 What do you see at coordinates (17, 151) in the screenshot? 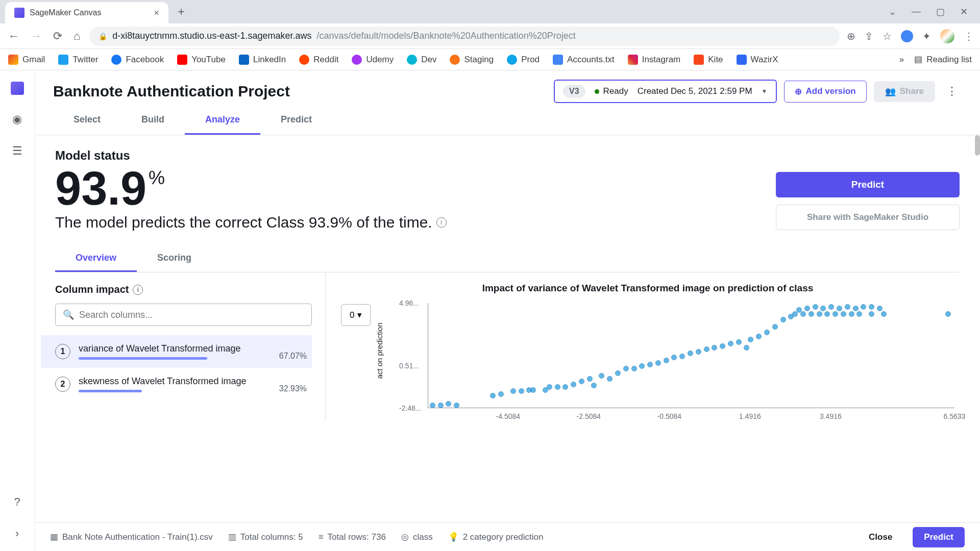
I see `list-icon: ☰` at bounding box center [17, 151].